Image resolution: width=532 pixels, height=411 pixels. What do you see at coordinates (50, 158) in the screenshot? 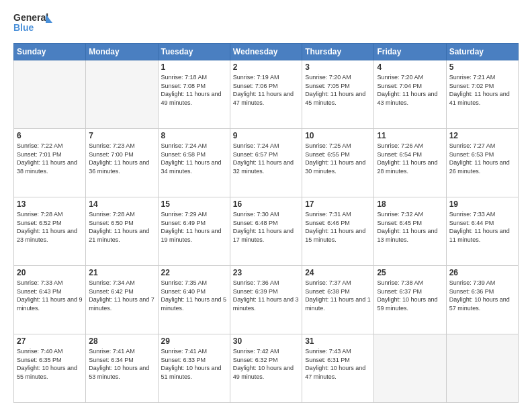
I see `day-info: Sunrise: 7:22 AM Sunset: 7:01 PM Dayligh…` at bounding box center [50, 158].